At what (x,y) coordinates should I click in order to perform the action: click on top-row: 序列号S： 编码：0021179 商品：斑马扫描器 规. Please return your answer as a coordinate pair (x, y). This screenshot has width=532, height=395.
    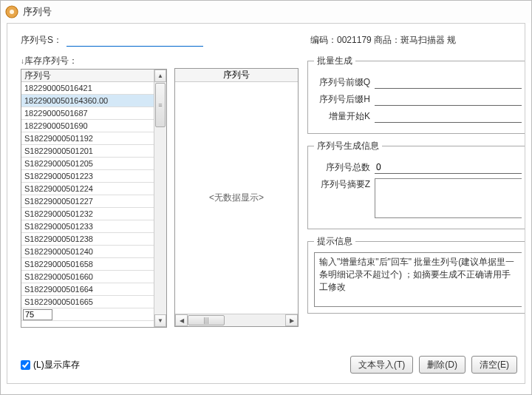
    Looking at the image, I should click on (273, 40).